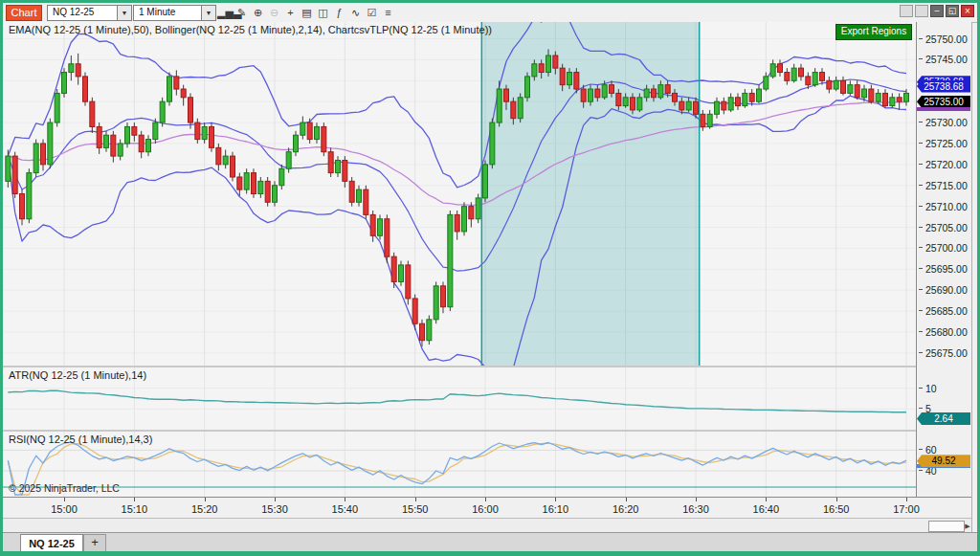  What do you see at coordinates (944, 109) in the screenshot?
I see `price-marker-ema` at bounding box center [944, 109].